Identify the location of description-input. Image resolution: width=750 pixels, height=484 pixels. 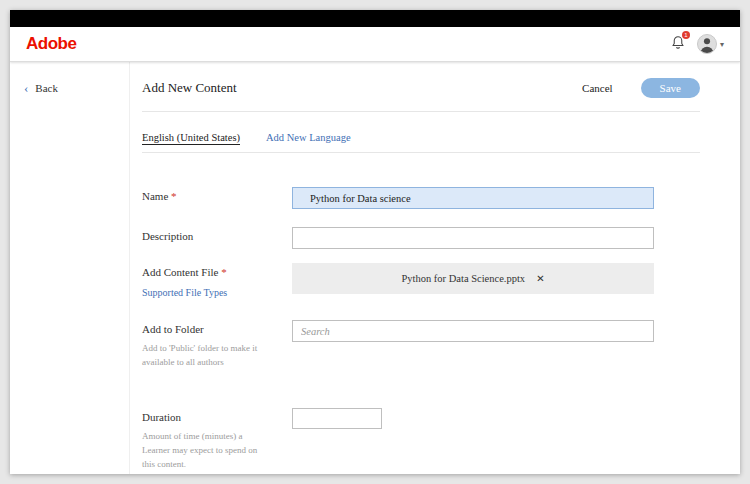
(473, 238).